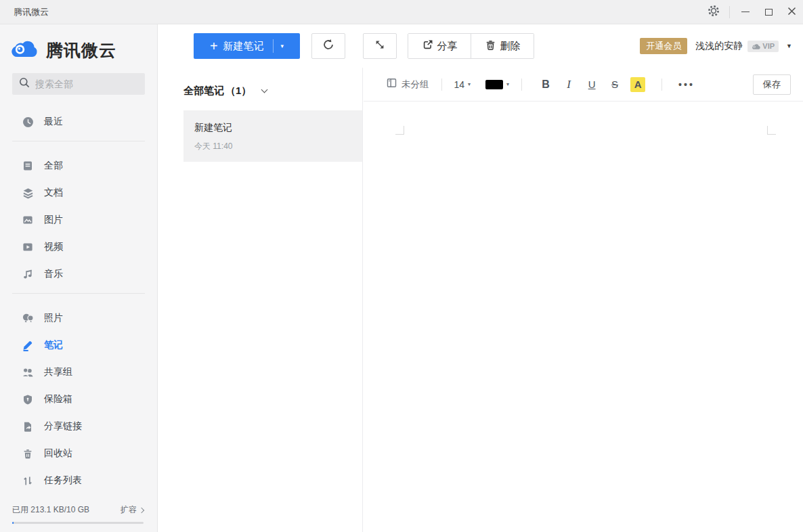  I want to click on people-icon, so click(28, 372).